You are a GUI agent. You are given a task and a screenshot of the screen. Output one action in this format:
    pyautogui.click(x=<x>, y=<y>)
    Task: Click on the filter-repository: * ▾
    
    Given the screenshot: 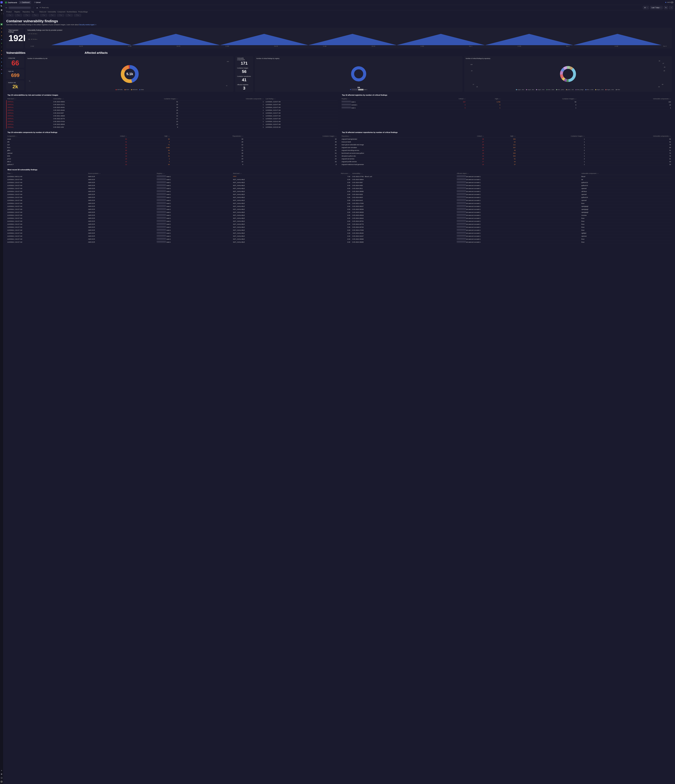 What is the action you would take?
    pyautogui.click(x=26, y=15)
    